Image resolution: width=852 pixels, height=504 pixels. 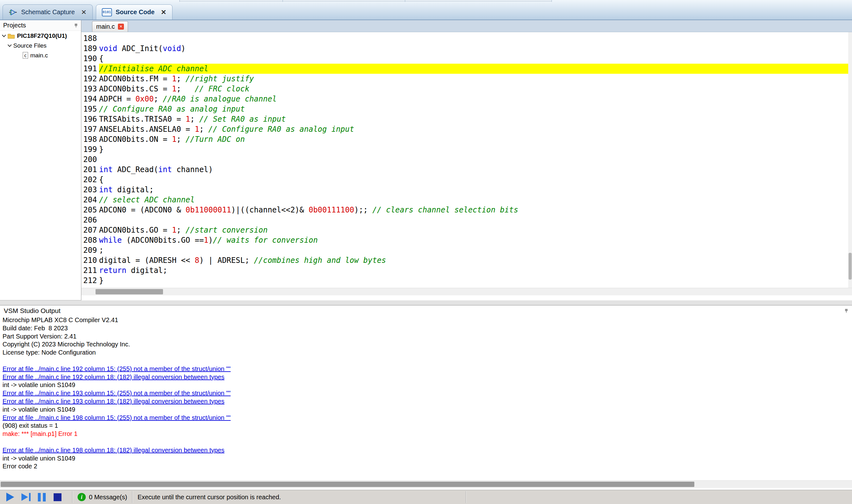 What do you see at coordinates (467, 270) in the screenshot?
I see `code-line: 211return digital;` at bounding box center [467, 270].